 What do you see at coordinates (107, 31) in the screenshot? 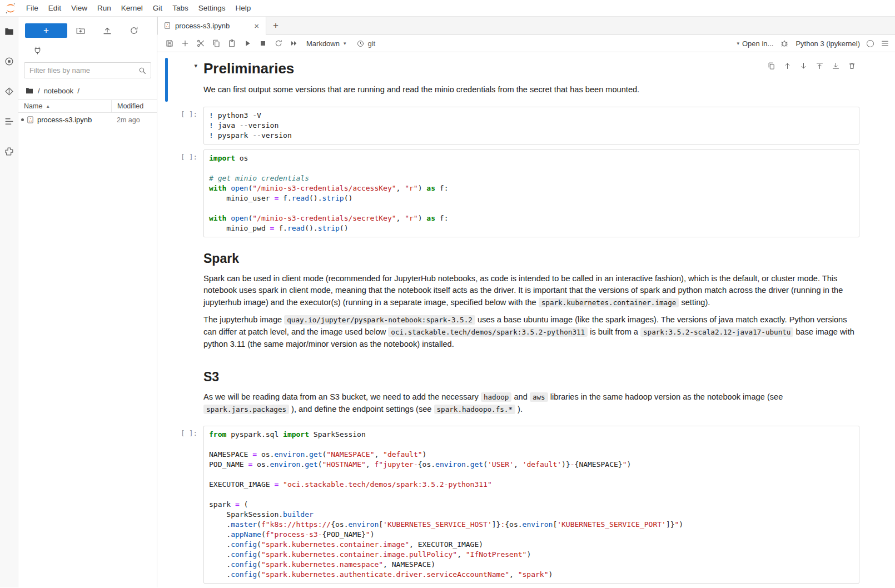
I see `upload-files-icon` at bounding box center [107, 31].